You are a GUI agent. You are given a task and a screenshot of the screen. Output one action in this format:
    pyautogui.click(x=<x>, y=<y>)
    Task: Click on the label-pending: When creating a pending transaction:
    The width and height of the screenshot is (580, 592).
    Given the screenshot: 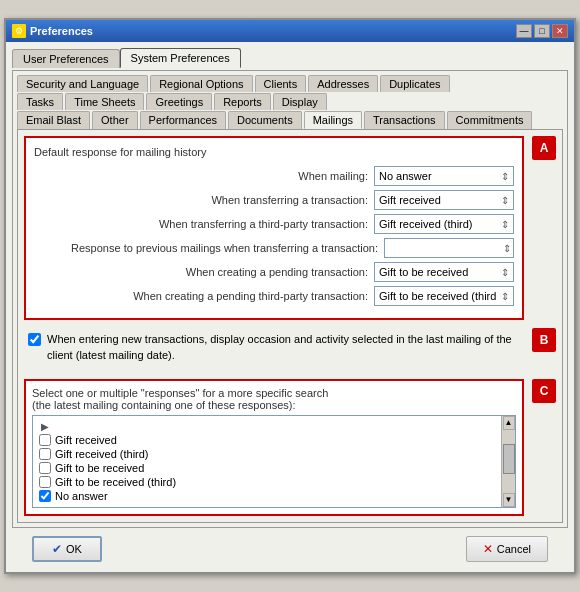 What is the action you would take?
    pyautogui.click(x=277, y=272)
    